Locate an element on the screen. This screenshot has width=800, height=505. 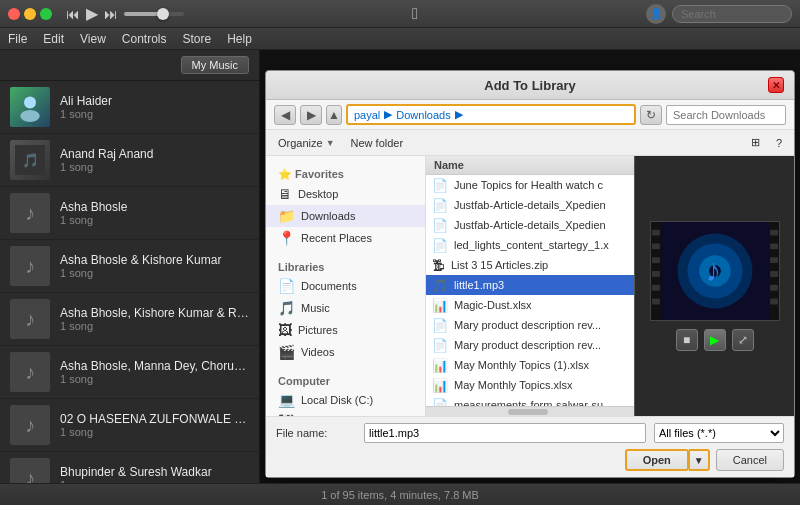
forward-button: ▶ is located at coordinates (311, 115).